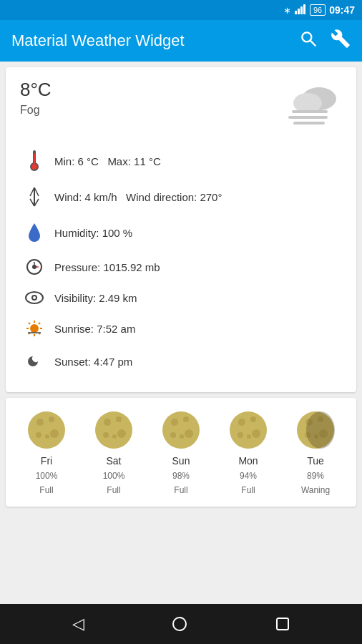 This screenshot has height=644, width=362. What do you see at coordinates (181, 10) in the screenshot?
I see `status-bar: ∗ 96 09:47` at bounding box center [181, 10].